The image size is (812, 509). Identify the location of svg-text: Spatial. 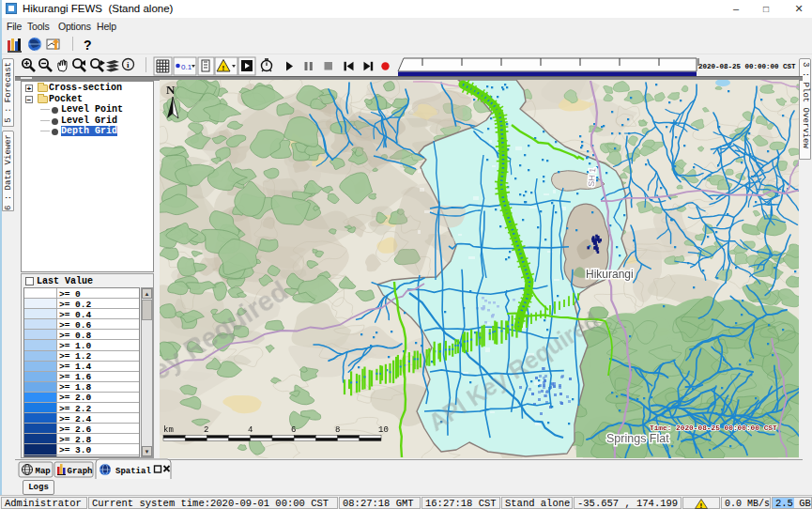
(133, 471).